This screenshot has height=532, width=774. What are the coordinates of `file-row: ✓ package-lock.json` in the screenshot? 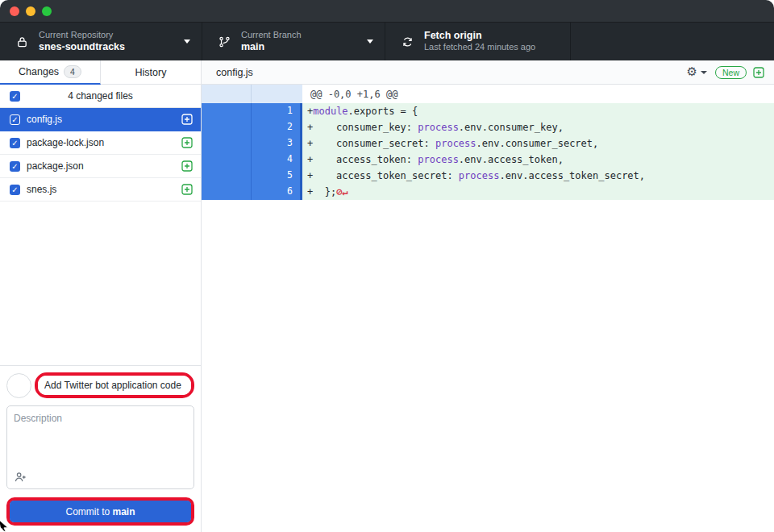 It's located at (100, 143).